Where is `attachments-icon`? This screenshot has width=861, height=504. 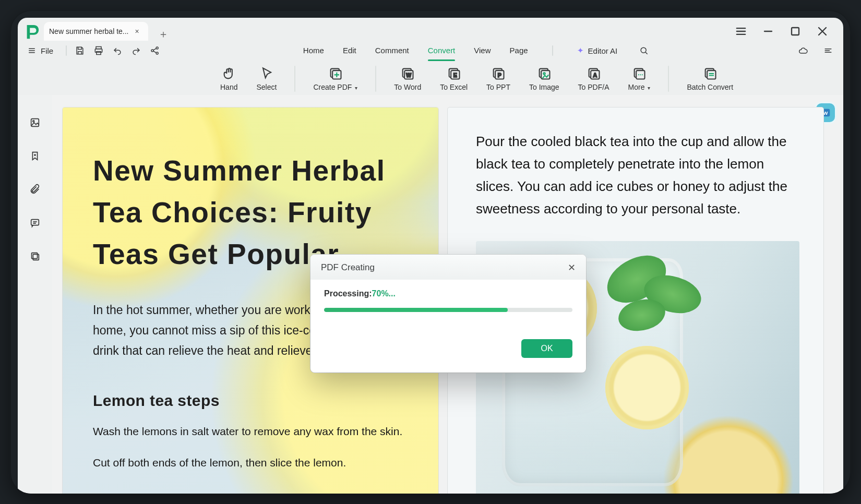 attachments-icon is located at coordinates (35, 189).